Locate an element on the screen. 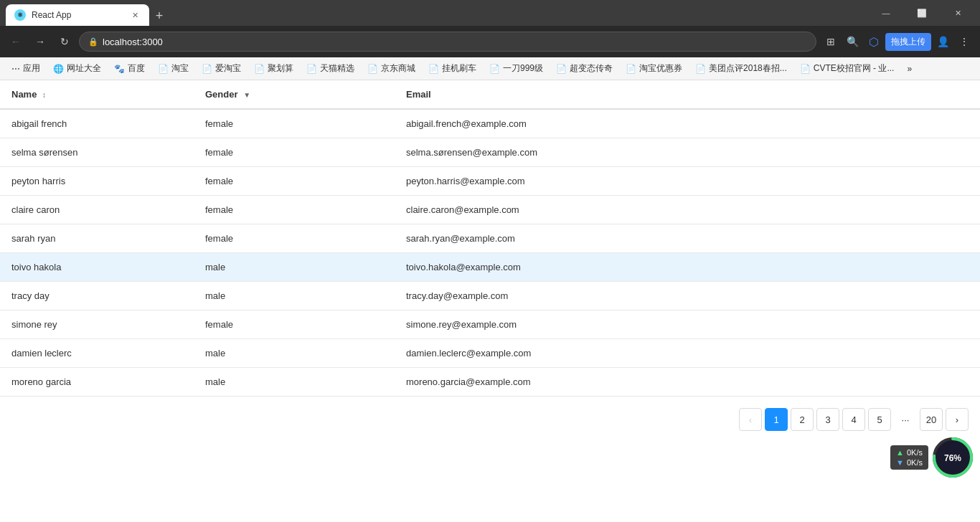  bookmark-cvte: 📄 CVTE校招官网 - 业... is located at coordinates (847, 69).